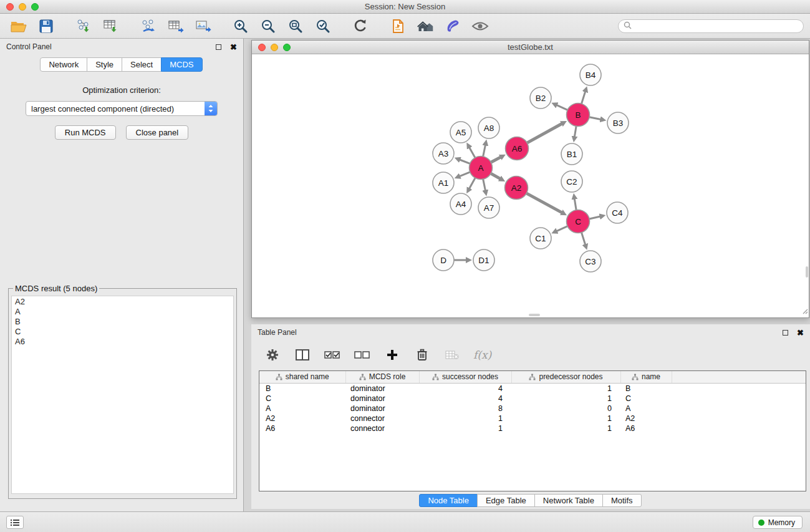 The height and width of the screenshot is (532, 810). I want to click on table-row: A2connector11A2, so click(533, 418).